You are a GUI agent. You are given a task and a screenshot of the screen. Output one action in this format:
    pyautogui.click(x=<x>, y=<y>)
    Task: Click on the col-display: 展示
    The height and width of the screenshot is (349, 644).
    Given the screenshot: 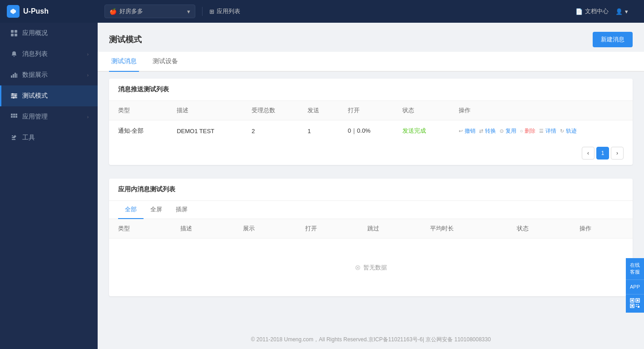 What is the action you would take?
    pyautogui.click(x=265, y=229)
    